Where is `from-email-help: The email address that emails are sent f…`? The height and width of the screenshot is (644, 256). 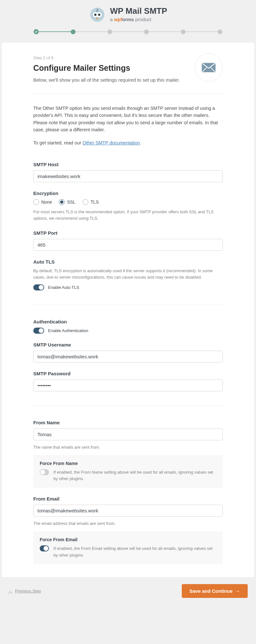 from-email-help: The email address that emails are sent f… is located at coordinates (128, 524).